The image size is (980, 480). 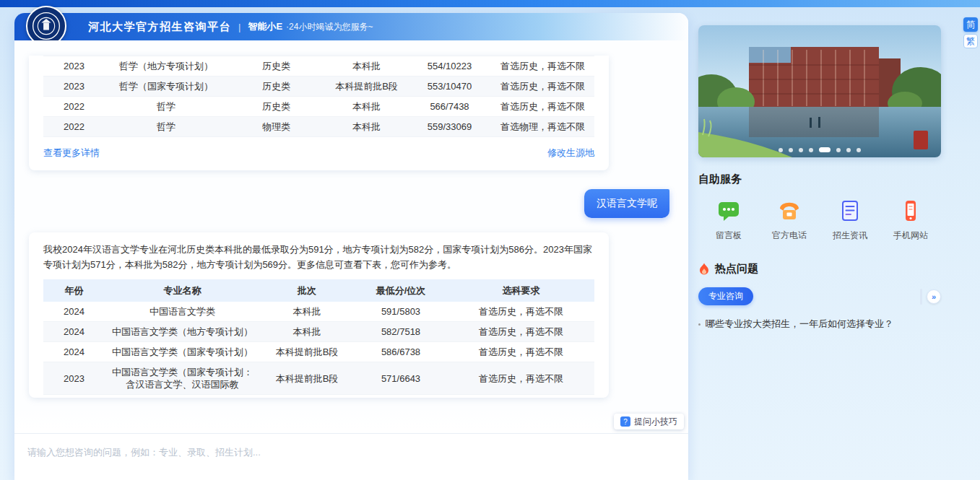 I want to click on cell-major: 中国语言文学类, so click(x=182, y=312).